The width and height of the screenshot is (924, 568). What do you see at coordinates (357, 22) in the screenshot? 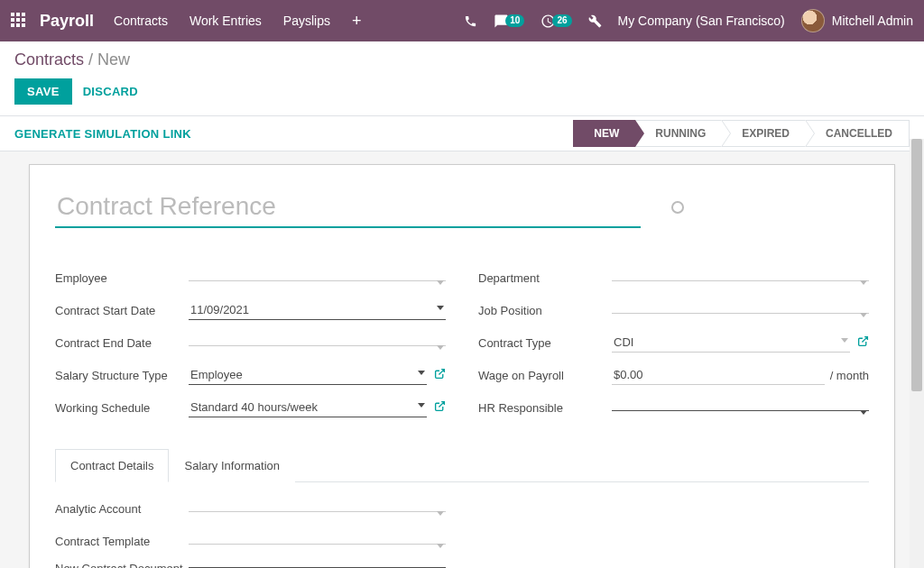
I see `nav-add-icon: +` at bounding box center [357, 22].